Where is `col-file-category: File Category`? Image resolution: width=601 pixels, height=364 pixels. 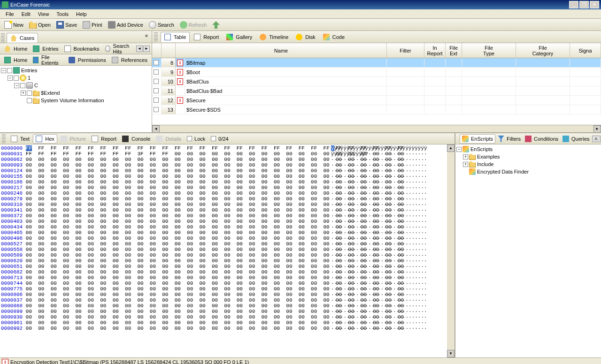
col-file-category: File Category is located at coordinates (543, 51).